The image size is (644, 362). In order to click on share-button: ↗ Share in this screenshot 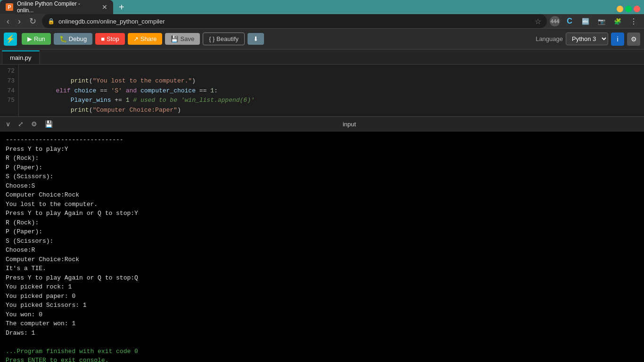, I will do `click(145, 39)`.